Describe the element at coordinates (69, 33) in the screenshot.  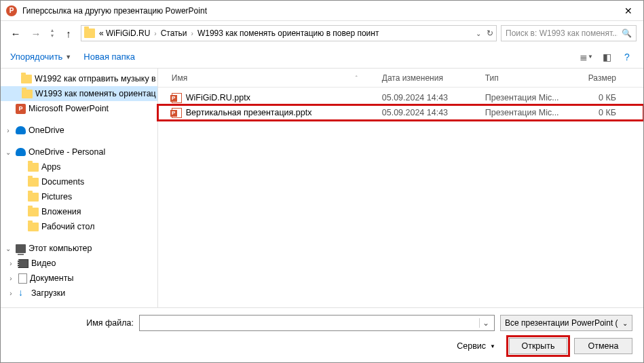
I see `up-button: ↑` at that location.